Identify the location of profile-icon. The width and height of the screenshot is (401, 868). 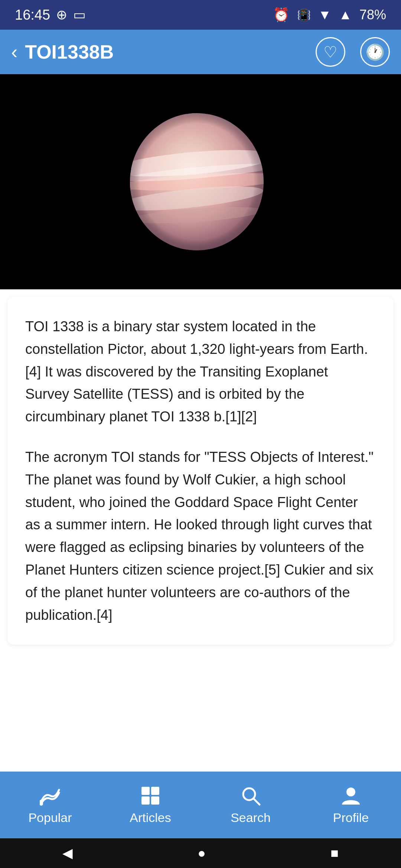
(351, 796).